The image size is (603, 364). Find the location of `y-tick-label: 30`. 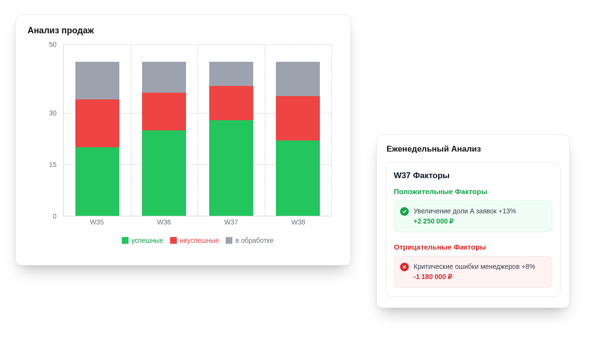

y-tick-label: 30 is located at coordinates (53, 113).